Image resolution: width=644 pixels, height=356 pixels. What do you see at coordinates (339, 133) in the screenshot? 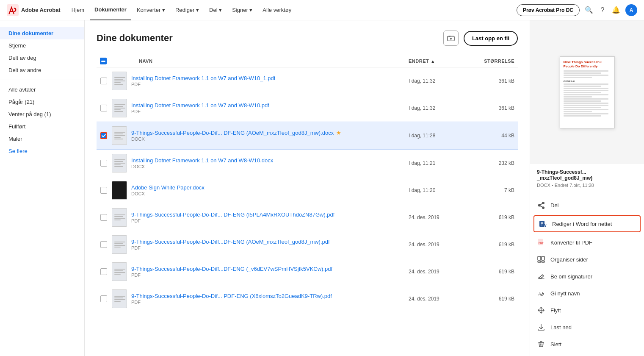
I see `star-icon: ★` at bounding box center [339, 133].